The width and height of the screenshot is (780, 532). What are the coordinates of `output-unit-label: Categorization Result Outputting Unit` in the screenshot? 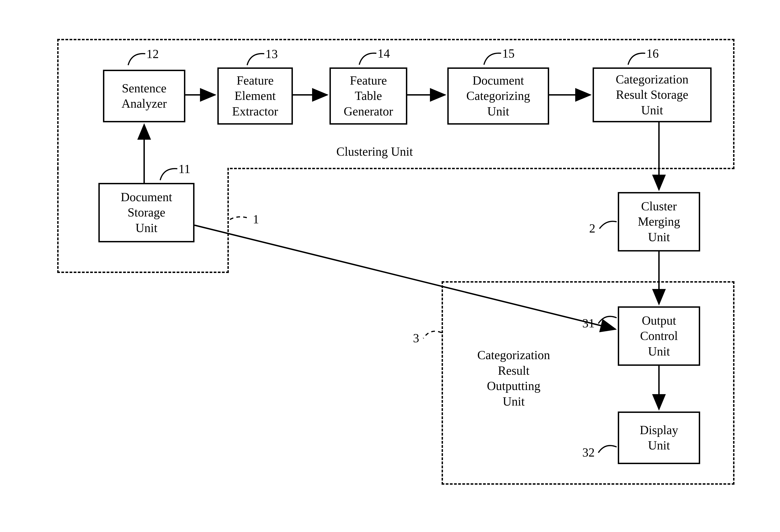 It's located at (514, 378).